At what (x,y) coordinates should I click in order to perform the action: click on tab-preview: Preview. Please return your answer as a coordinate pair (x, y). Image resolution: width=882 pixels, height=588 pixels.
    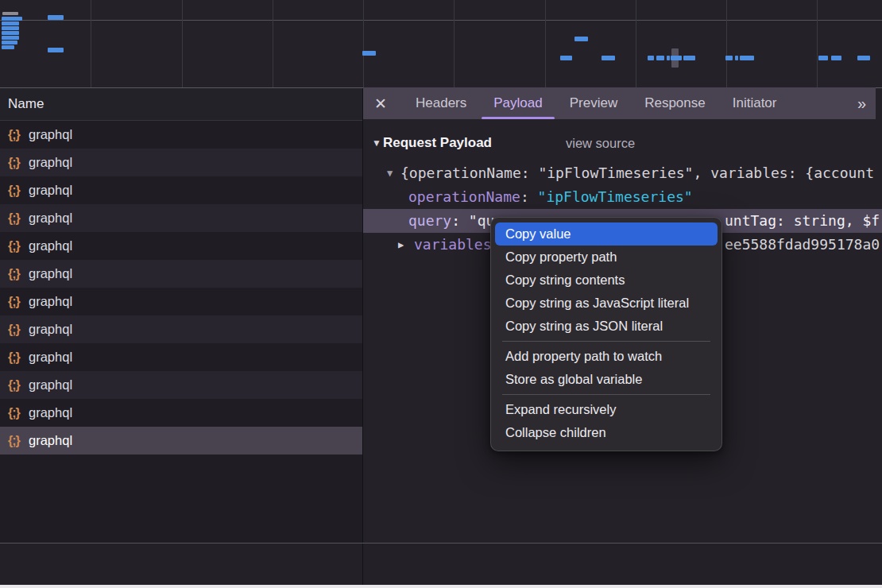
    Looking at the image, I should click on (594, 103).